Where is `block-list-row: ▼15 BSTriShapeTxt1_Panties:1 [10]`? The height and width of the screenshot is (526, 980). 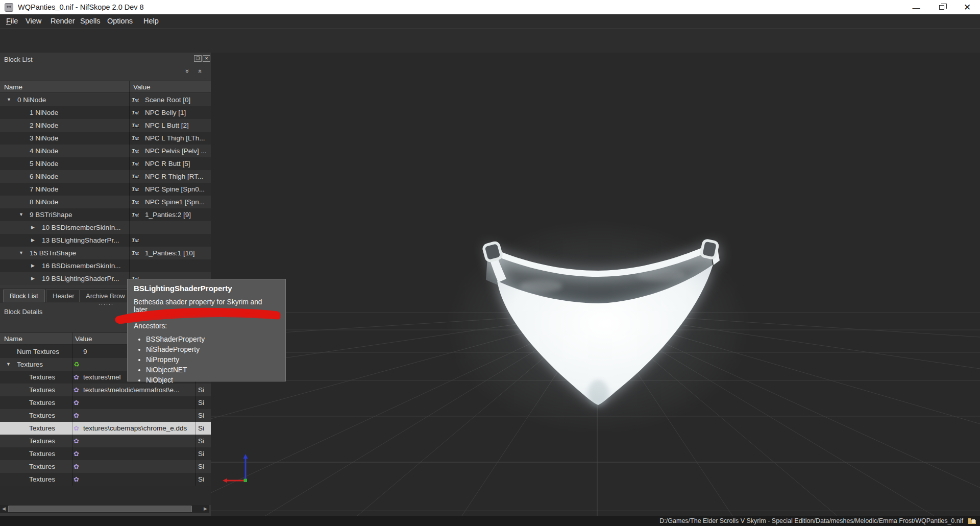 block-list-row: ▼15 BSTriShapeTxt1_Panties:1 [10] is located at coordinates (105, 253).